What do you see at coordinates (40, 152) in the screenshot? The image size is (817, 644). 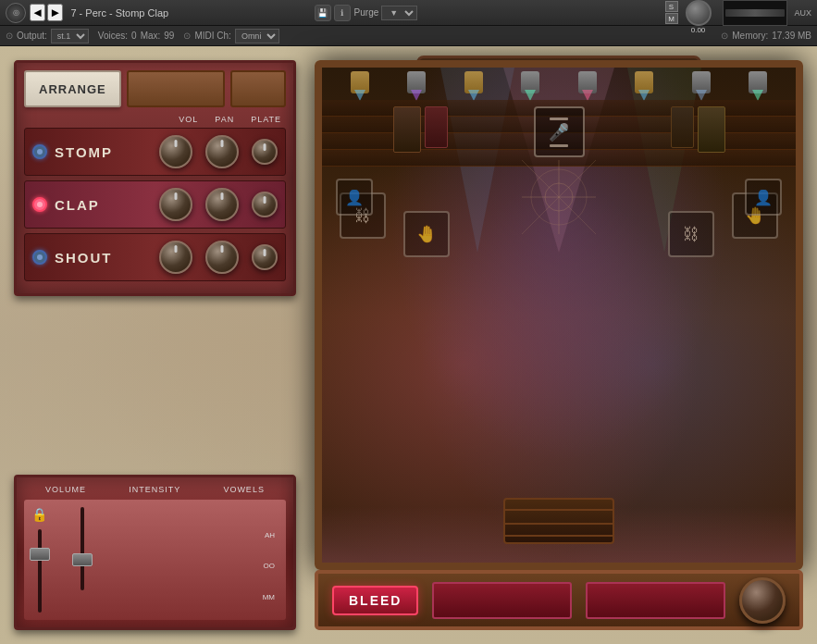 I see `stomp-power-button` at bounding box center [40, 152].